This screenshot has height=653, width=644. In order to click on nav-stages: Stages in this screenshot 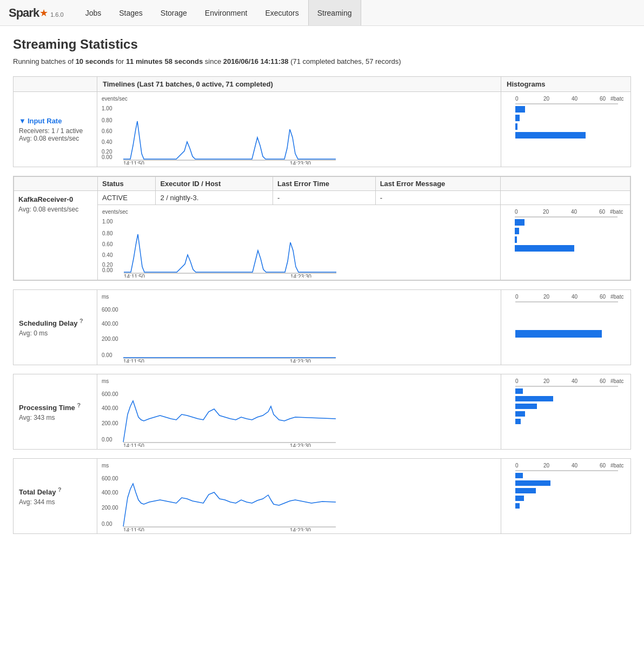, I will do `click(131, 13)`.